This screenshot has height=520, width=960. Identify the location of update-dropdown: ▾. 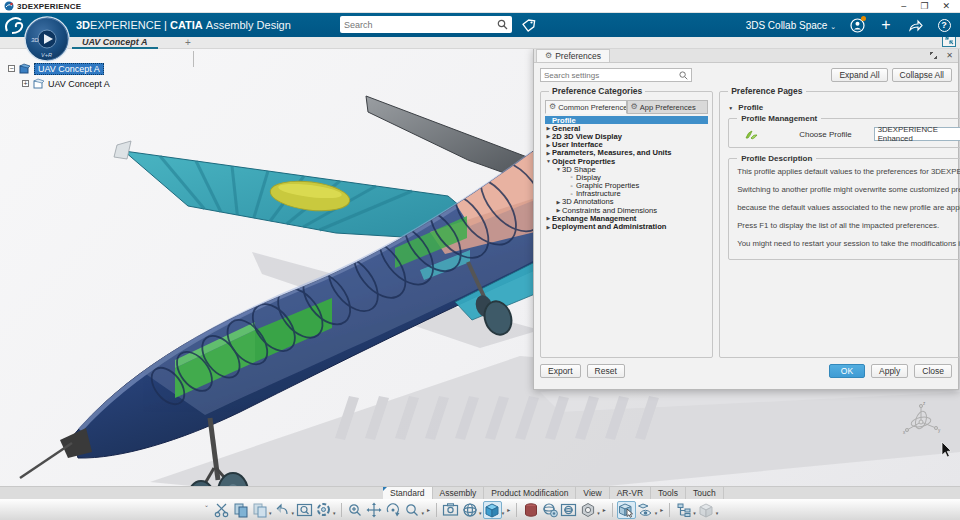
(334, 513).